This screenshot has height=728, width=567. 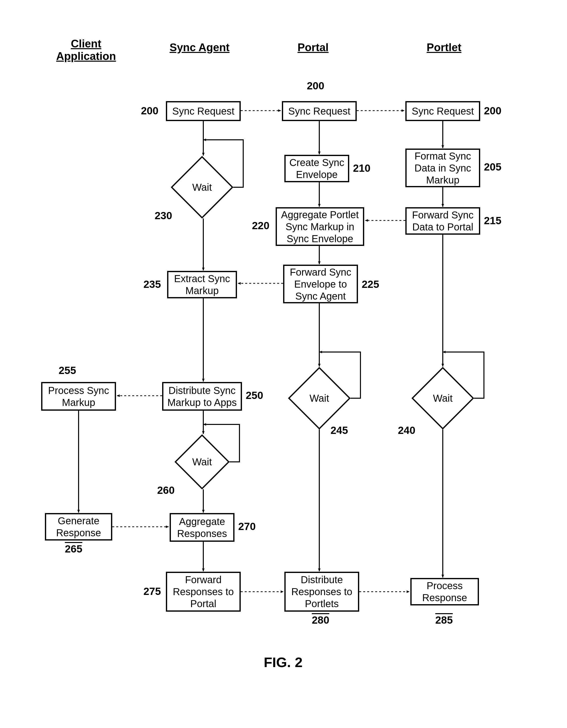 I want to click on col-header-portal: Portal, so click(x=313, y=47).